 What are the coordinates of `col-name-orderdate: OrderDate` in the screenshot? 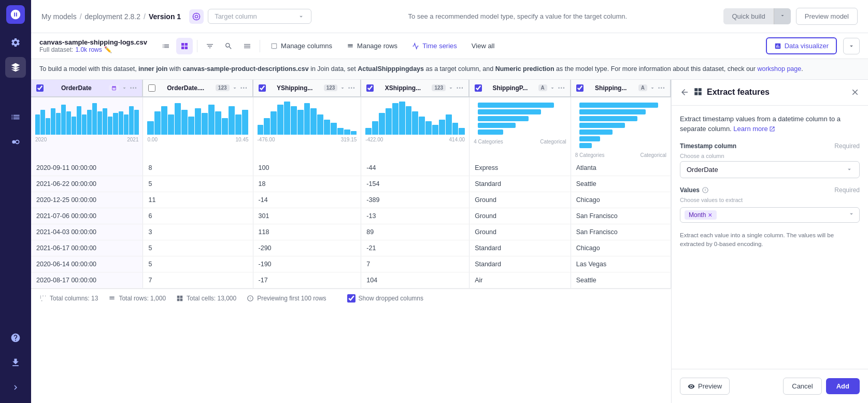 It's located at (76, 88).